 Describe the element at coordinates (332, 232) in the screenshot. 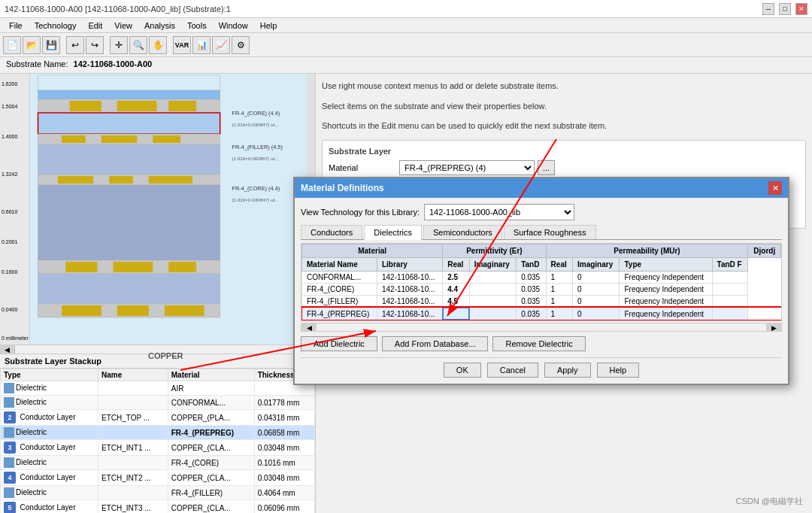

I see `tab-conductors: Conductors` at that location.